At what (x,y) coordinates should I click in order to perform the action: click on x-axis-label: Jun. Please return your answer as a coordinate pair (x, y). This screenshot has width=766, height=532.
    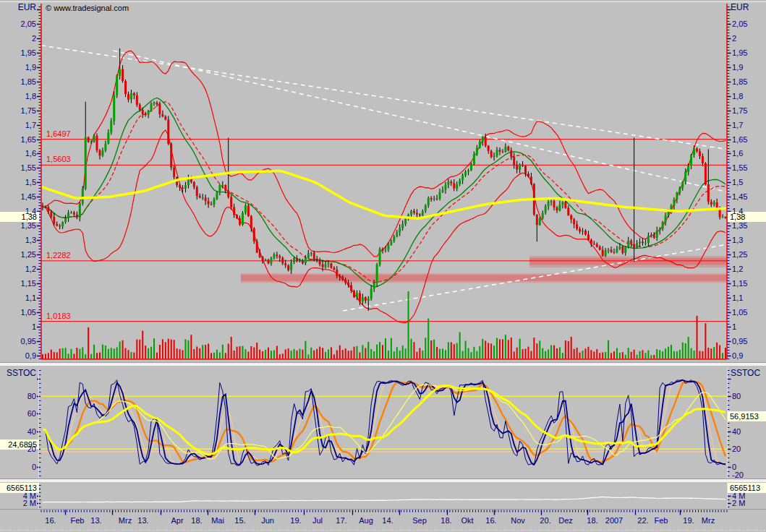
    Looking at the image, I should click on (268, 520).